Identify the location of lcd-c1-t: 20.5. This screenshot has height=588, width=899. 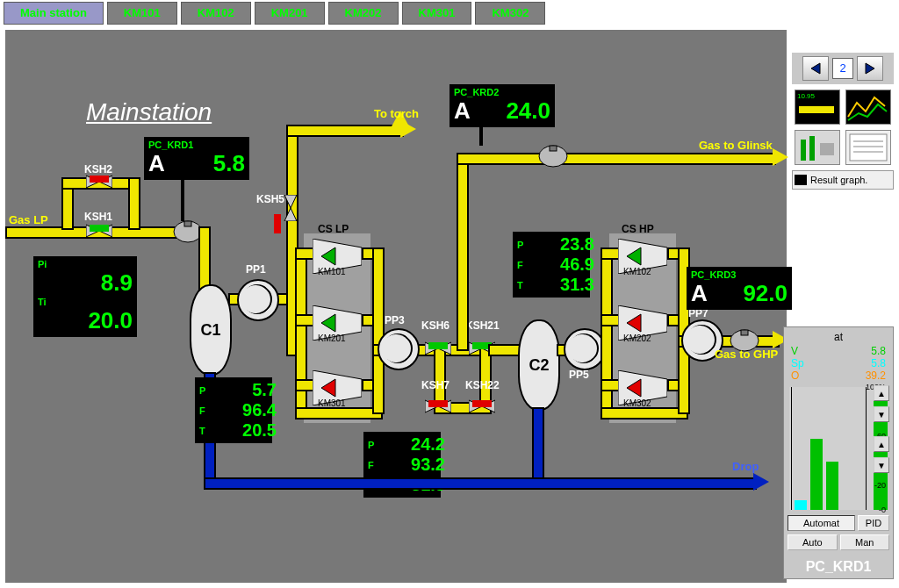
(260, 430).